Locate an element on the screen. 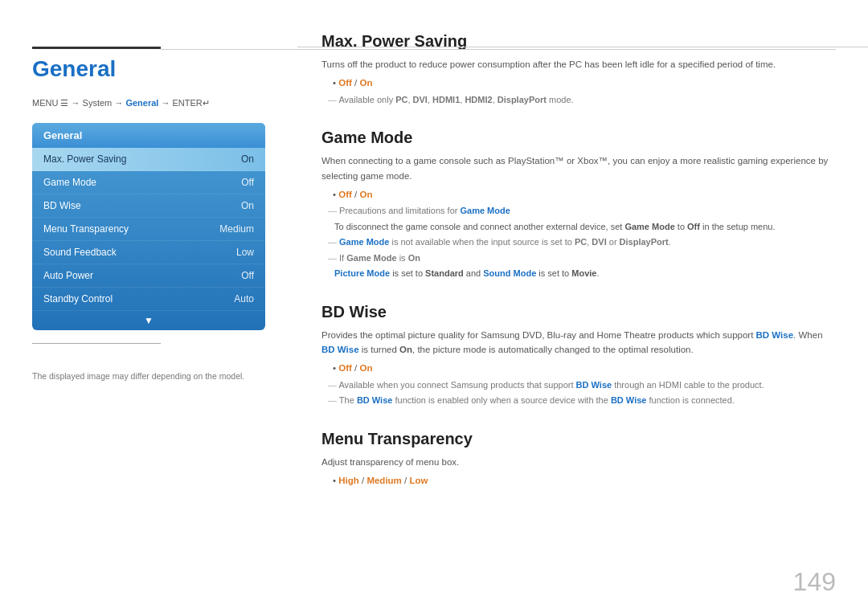 This screenshot has width=868, height=613. value-off: Off is located at coordinates (346, 83).